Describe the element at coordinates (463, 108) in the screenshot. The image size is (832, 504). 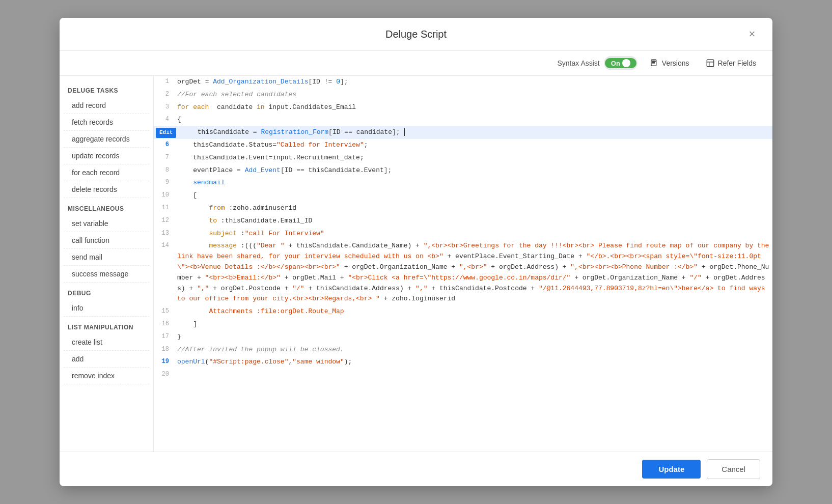
I see `code-line-3: 3 for each candidate in input.Candidates…` at that location.